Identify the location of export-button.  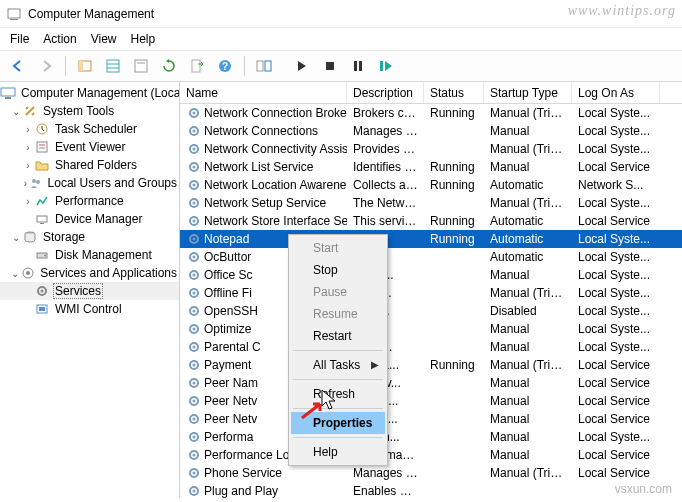
(197, 66).